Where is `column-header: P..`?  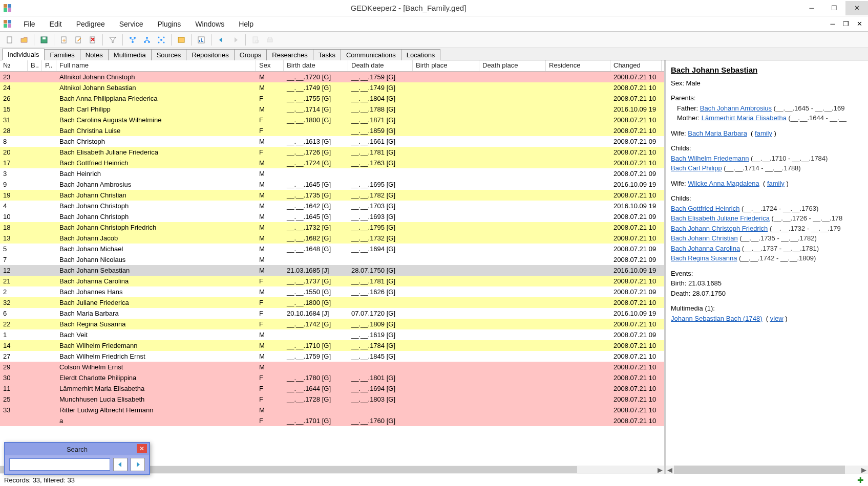
column-header: P.. is located at coordinates (49, 65).